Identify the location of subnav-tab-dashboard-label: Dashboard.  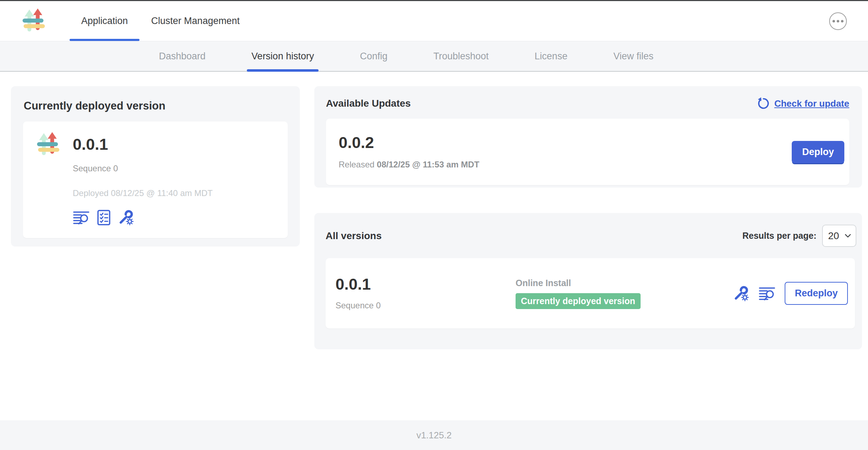
(182, 57).